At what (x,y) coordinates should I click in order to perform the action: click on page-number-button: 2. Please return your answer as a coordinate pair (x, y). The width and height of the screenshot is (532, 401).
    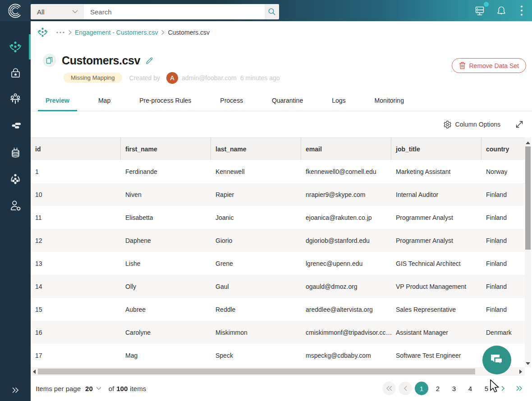
    Looking at the image, I should click on (438, 388).